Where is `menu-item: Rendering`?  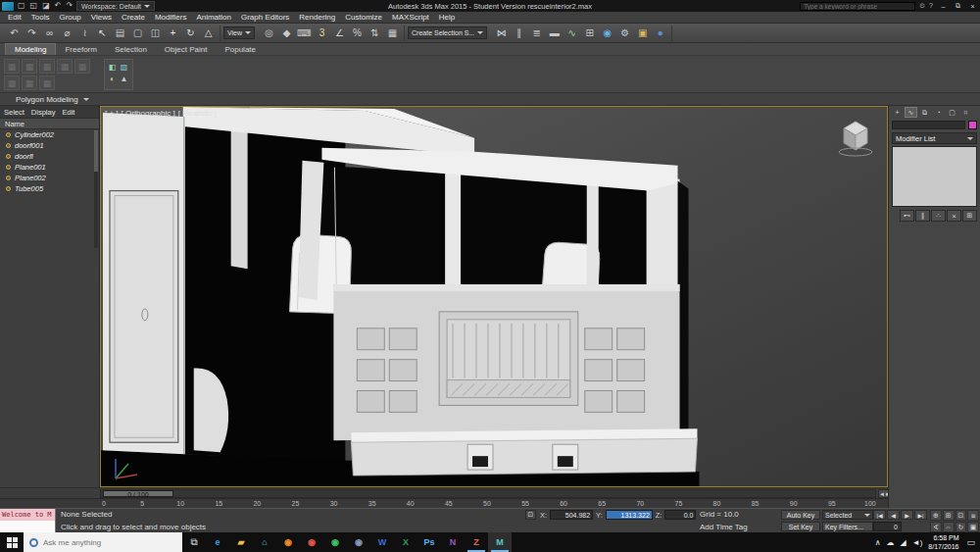 menu-item: Rendering is located at coordinates (318, 18).